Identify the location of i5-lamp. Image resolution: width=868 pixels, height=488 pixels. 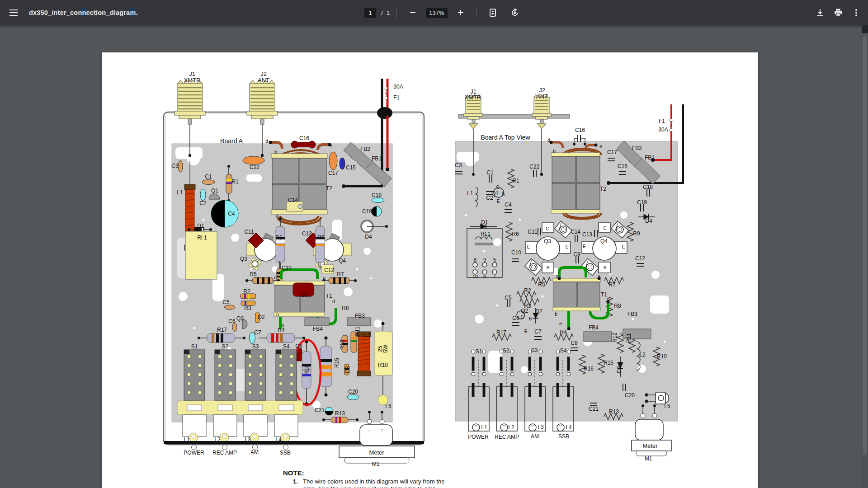
(383, 400).